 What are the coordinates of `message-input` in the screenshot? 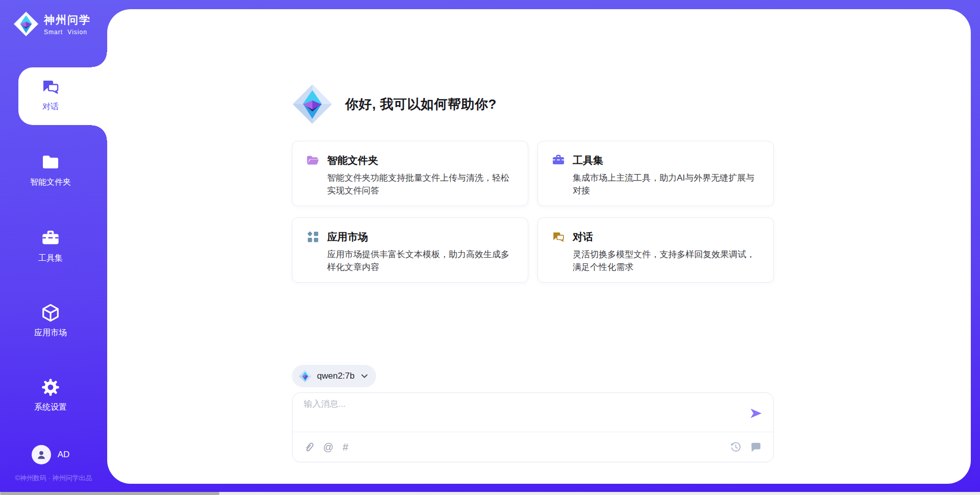 It's located at (523, 413).